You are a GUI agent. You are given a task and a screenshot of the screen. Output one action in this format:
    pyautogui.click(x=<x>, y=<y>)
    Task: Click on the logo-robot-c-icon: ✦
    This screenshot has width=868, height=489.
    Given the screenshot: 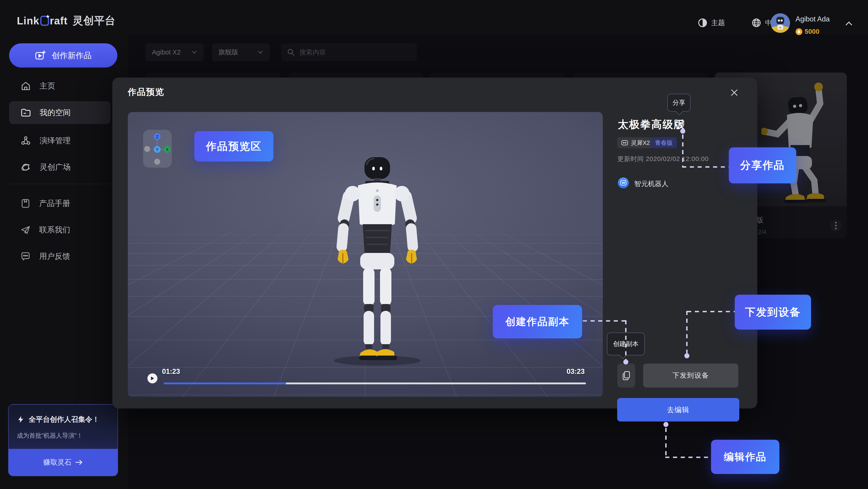 What is the action you would take?
    pyautogui.click(x=44, y=21)
    